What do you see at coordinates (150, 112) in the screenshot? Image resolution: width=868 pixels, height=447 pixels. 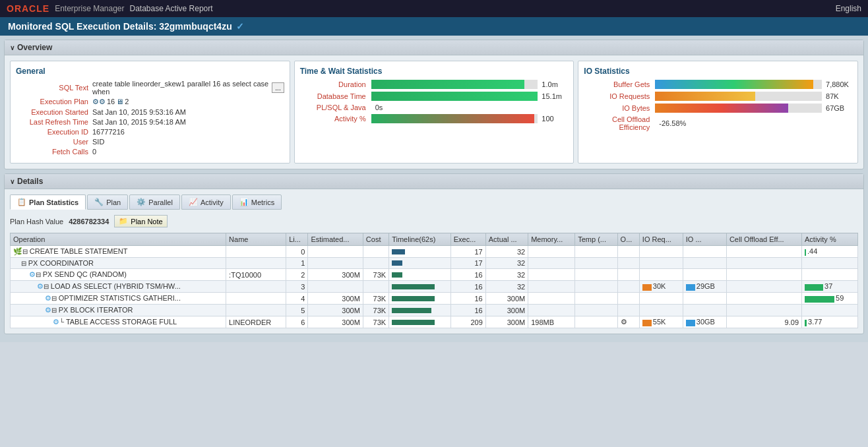 I see `exec-started-row: Execution Started Sat Jan 10, 2015 9:53:…` at bounding box center [150, 112].